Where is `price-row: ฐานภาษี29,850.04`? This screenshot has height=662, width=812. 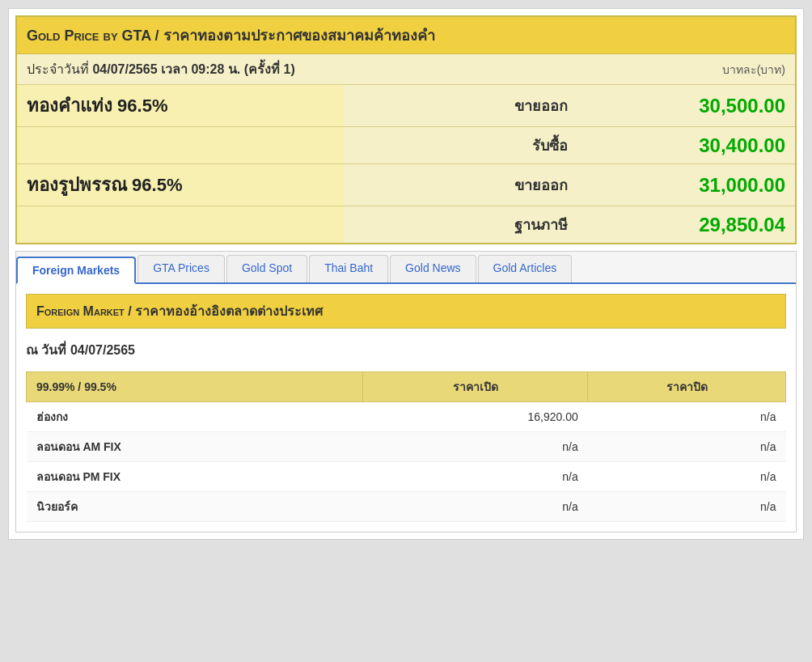 price-row: ฐานภาษี29,850.04 is located at coordinates (406, 225).